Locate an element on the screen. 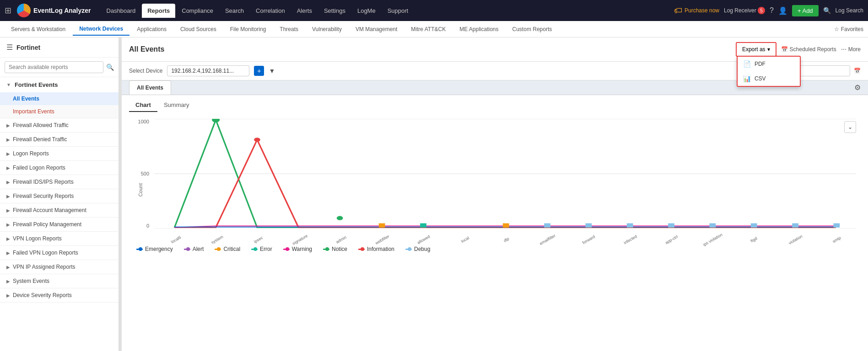 Image resolution: width=868 pixels, height=351 pixels. nav-logme: LogMe is located at coordinates (367, 11).